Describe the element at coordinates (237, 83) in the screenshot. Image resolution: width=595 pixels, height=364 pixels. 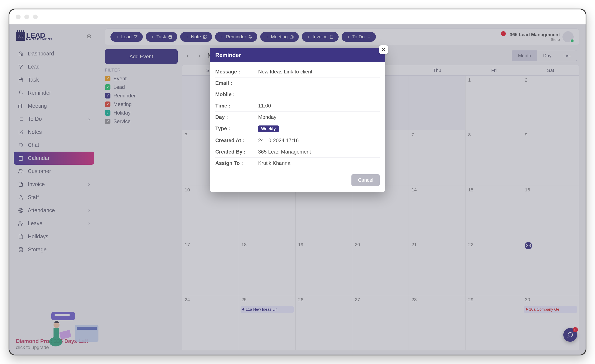
I see `modal-label: Email :` at that location.